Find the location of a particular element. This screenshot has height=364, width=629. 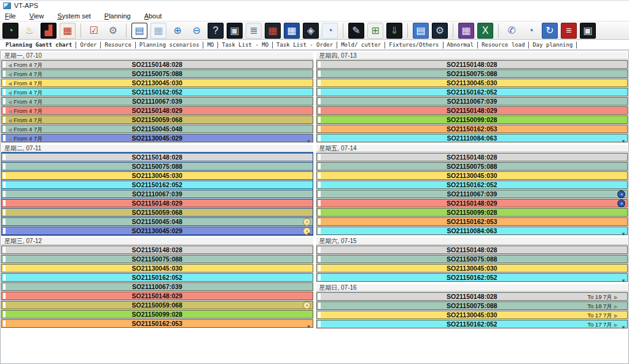

menu-system-set: System set is located at coordinates (74, 16).